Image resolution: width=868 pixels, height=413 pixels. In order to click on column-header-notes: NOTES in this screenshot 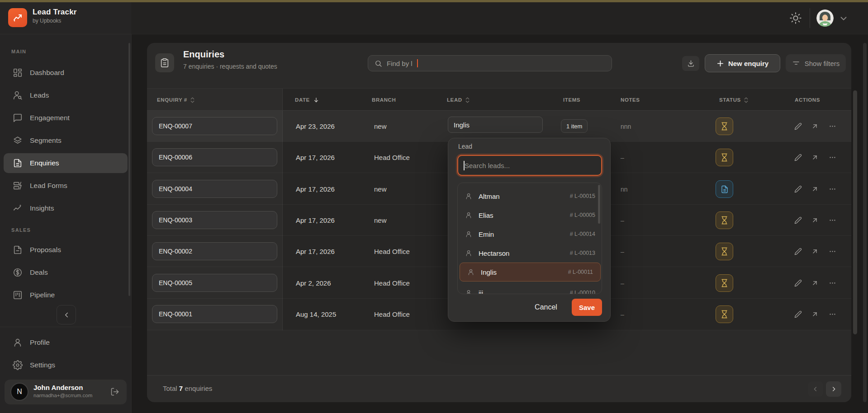, I will do `click(631, 100)`.